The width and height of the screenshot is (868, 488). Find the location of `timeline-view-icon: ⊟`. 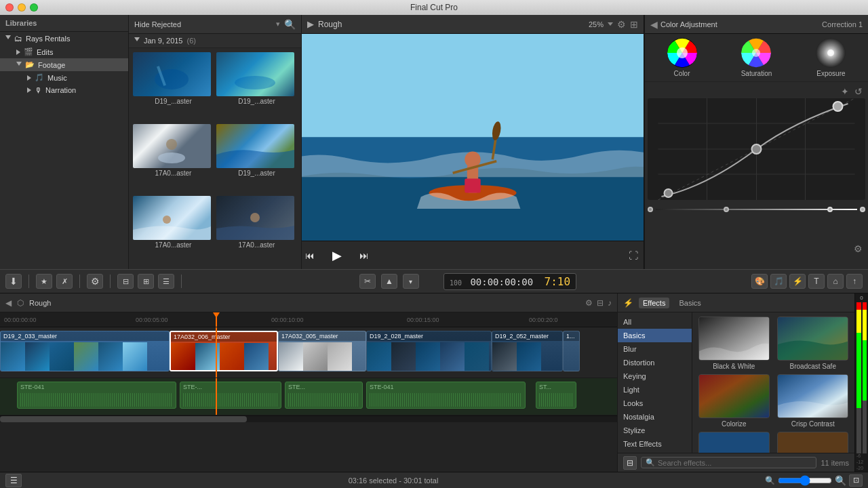

timeline-view-icon: ⊟ is located at coordinates (600, 303).